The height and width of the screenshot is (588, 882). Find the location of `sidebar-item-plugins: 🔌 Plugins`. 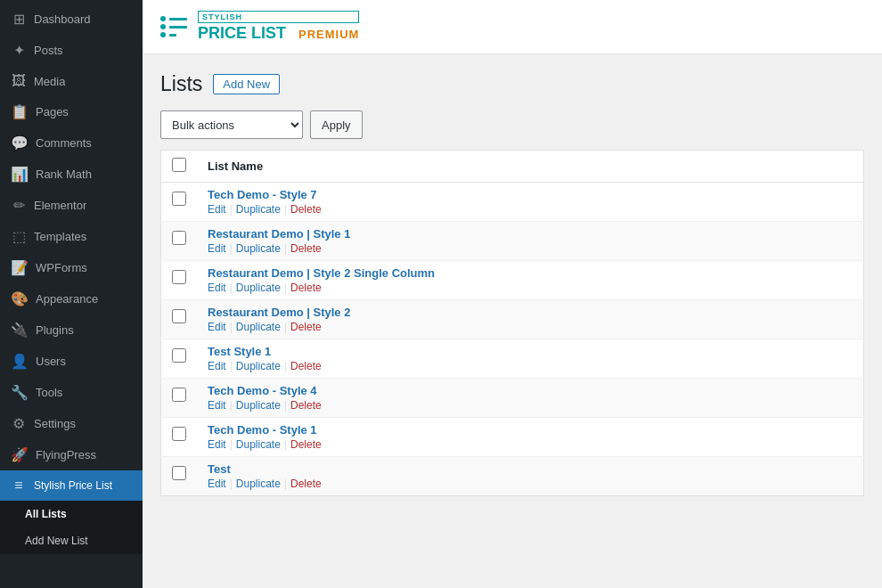

sidebar-item-plugins: 🔌 Plugins is located at coordinates (71, 330).